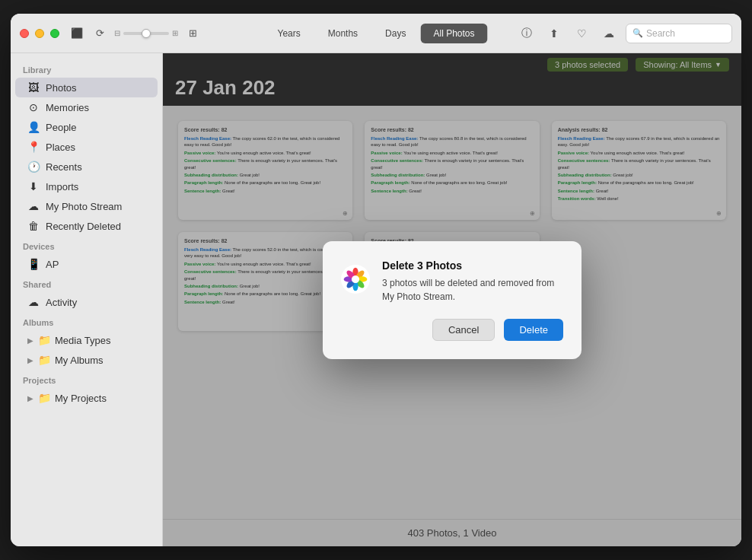 The height and width of the screenshot is (560, 752). I want to click on sidebar-item-people-label: People, so click(61, 128).